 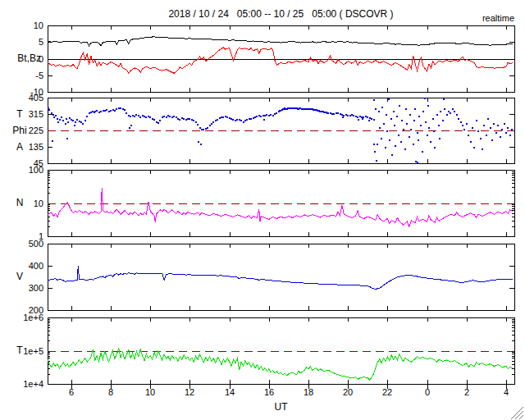 What do you see at coordinates (308, 392) in the screenshot?
I see `xaxis-tick-label: 18` at bounding box center [308, 392].